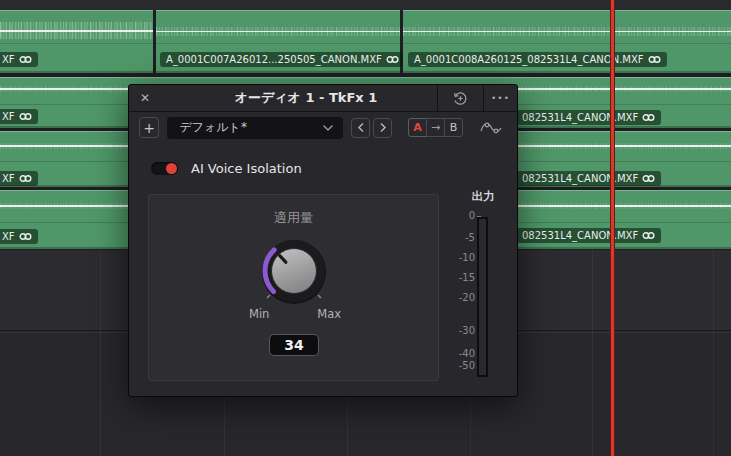  What do you see at coordinates (482, 297) in the screenshot?
I see `meter-bar` at bounding box center [482, 297].